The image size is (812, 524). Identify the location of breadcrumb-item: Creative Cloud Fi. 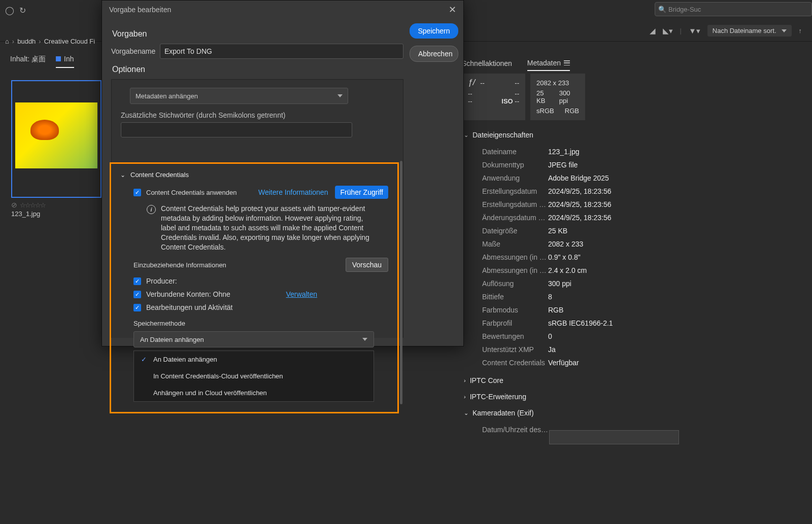
(70, 42).